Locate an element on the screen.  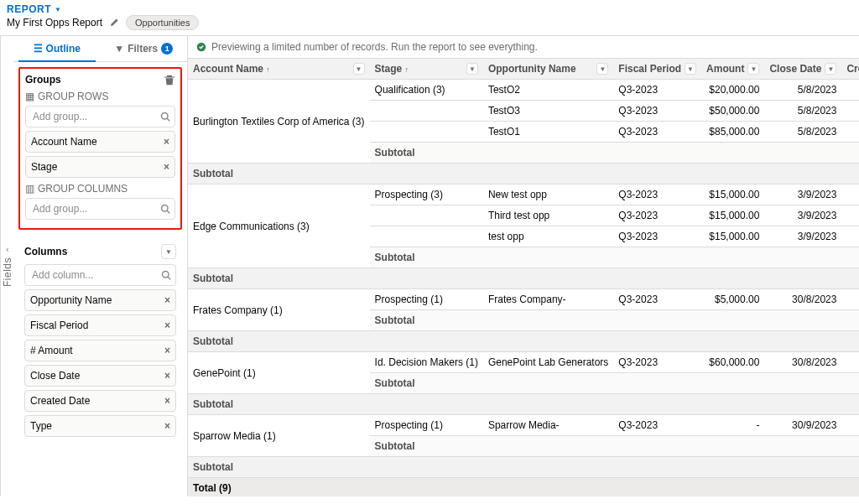
cell-amount: $60,000.00 is located at coordinates (733, 362).